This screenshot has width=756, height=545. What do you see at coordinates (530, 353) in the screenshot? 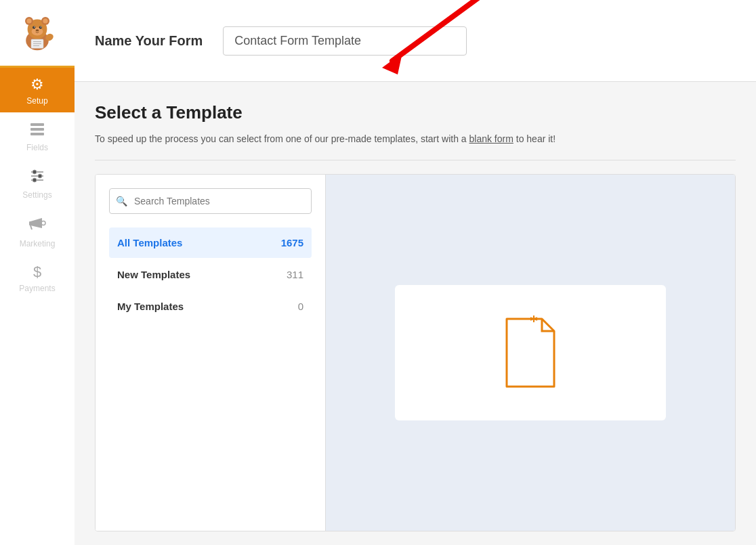
I see `template-preview-card` at bounding box center [530, 353].